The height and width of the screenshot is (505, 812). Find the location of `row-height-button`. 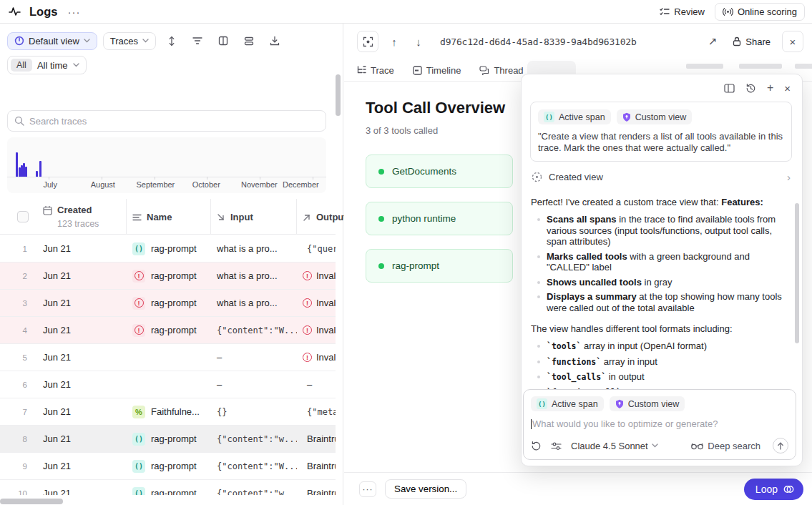

row-height-button is located at coordinates (172, 41).